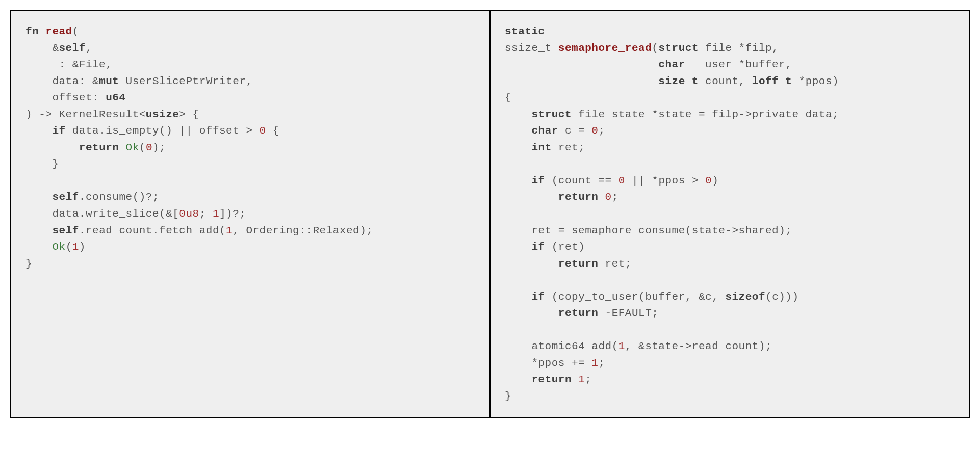 This screenshot has width=980, height=476. Describe the element at coordinates (622, 180) in the screenshot. I see `c-zero2: 0` at that location.